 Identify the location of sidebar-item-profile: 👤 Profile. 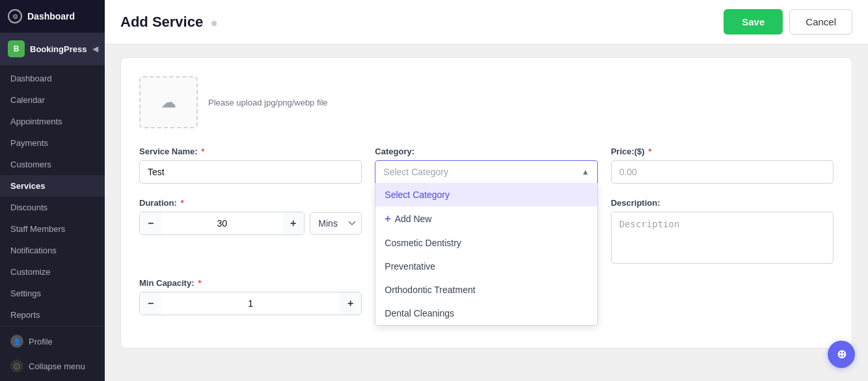
(52, 341).